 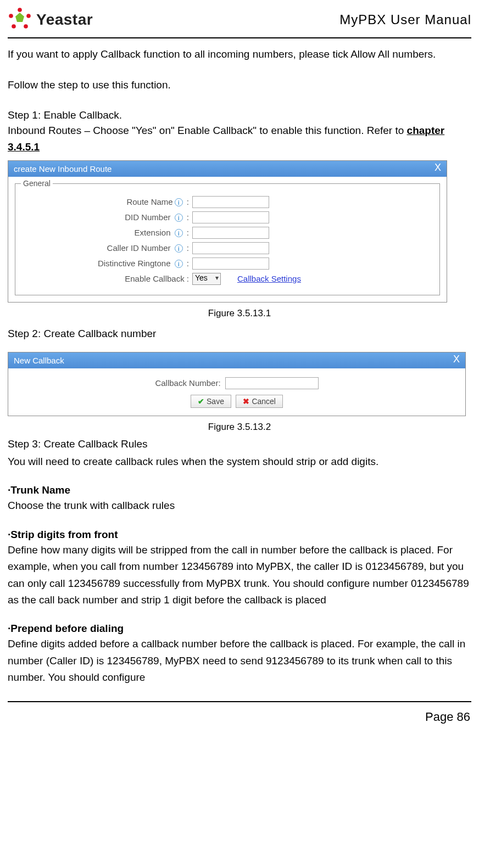 I want to click on save-button: ✔Save, so click(x=211, y=401).